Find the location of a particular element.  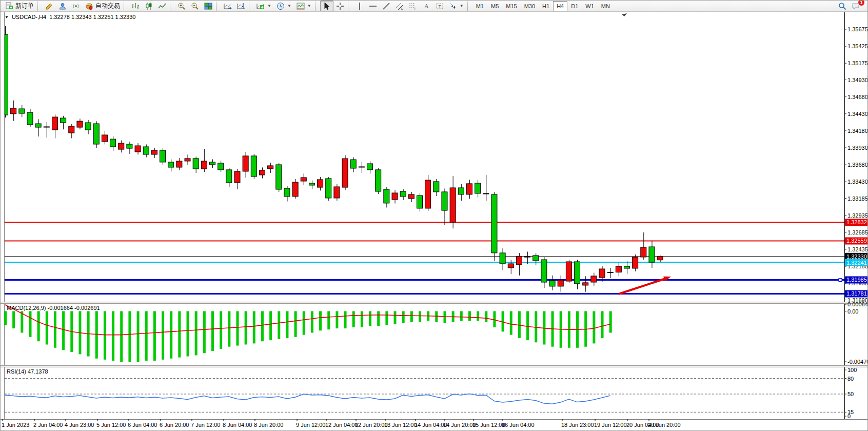

bar-chart-button is located at coordinates (135, 6).